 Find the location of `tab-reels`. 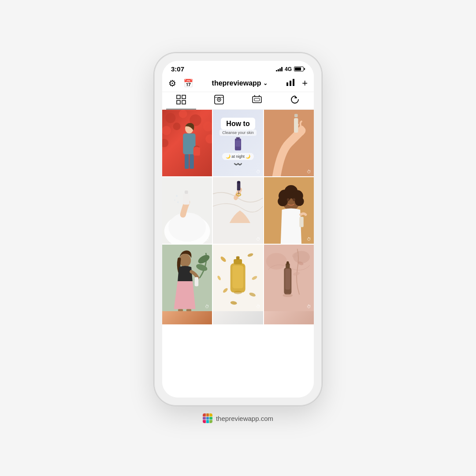

tab-reels is located at coordinates (219, 102).